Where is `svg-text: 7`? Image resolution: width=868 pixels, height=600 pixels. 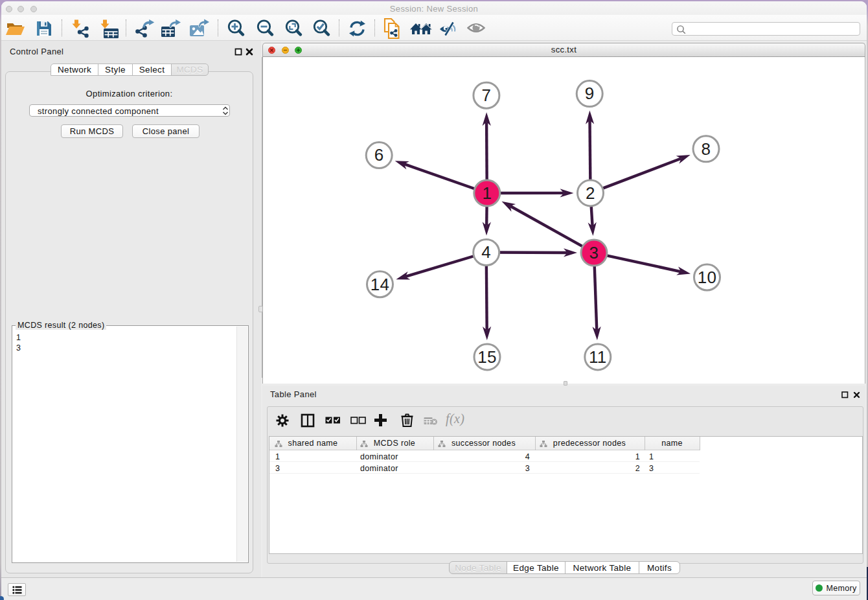
svg-text: 7 is located at coordinates (486, 95).